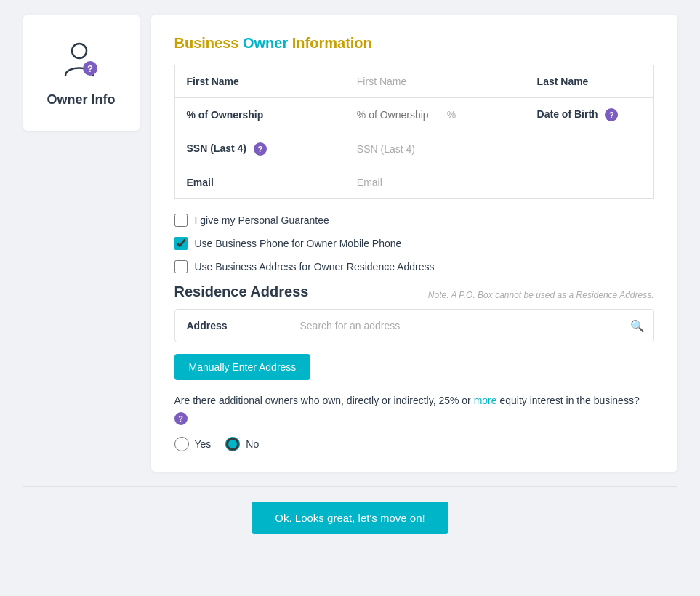 The height and width of the screenshot is (596, 700). I want to click on residence-title: Residence Address, so click(241, 292).